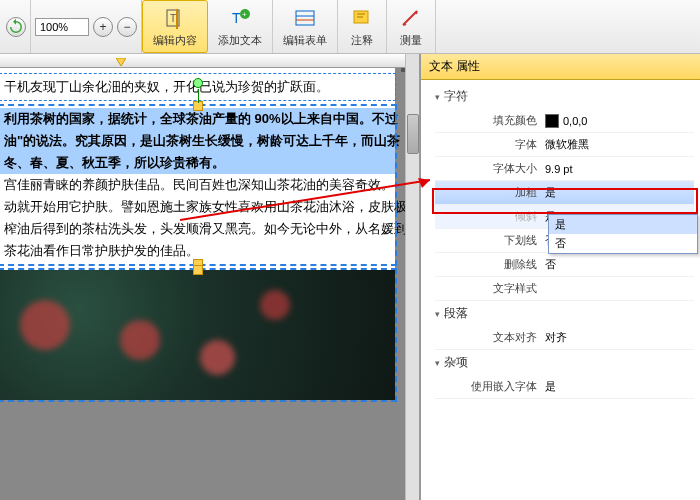  Describe the element at coordinates (103, 27) in the screenshot. I see `zoom-in-icon: +` at that location.